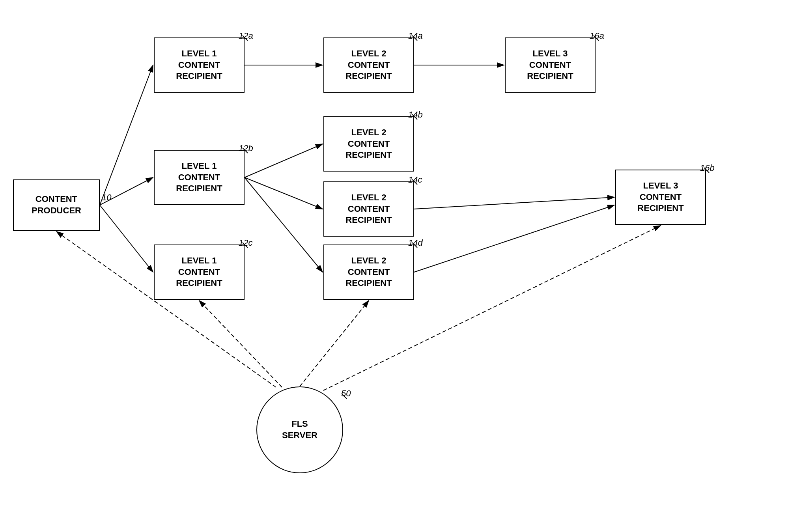  Describe the element at coordinates (284, 161) in the screenshot. I see `arrow-l1b-l2b` at that location.